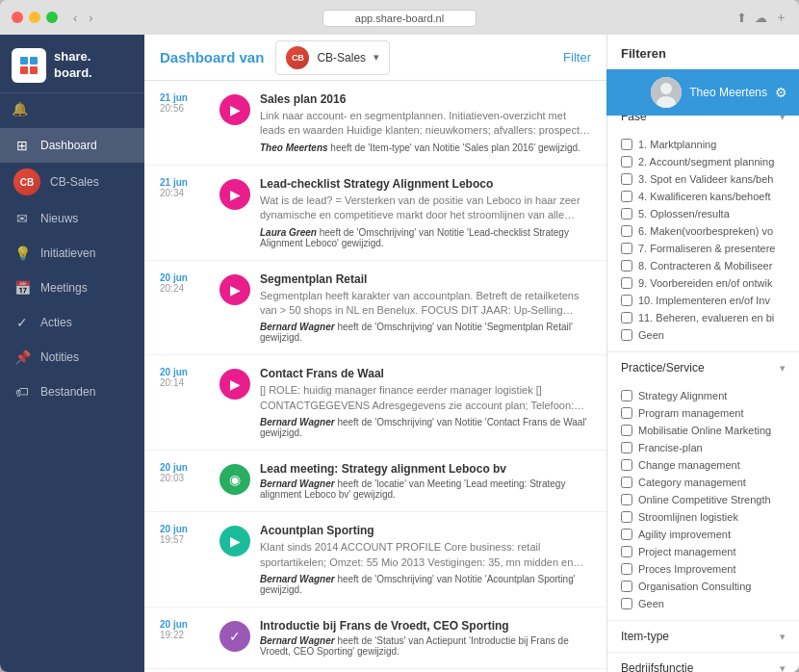 Image resolution: width=799 pixels, height=672 pixels. Describe the element at coordinates (35, 17) in the screenshot. I see `minimize-button` at that location.